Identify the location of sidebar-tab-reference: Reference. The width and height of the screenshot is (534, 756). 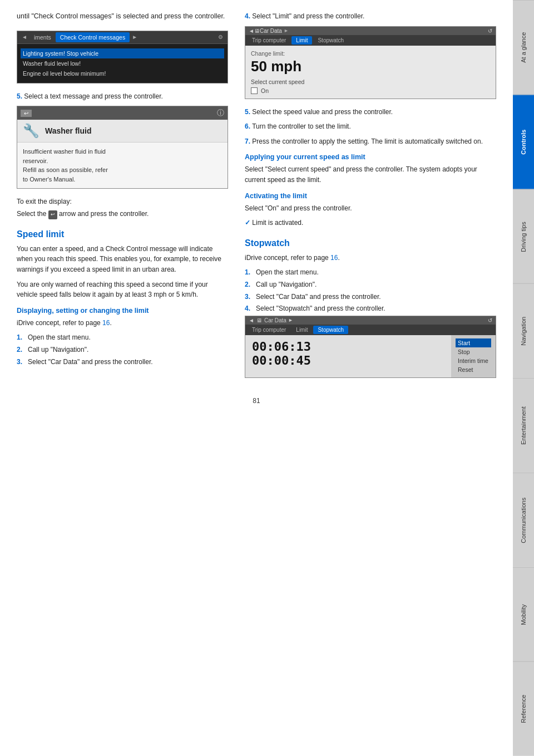
(523, 709).